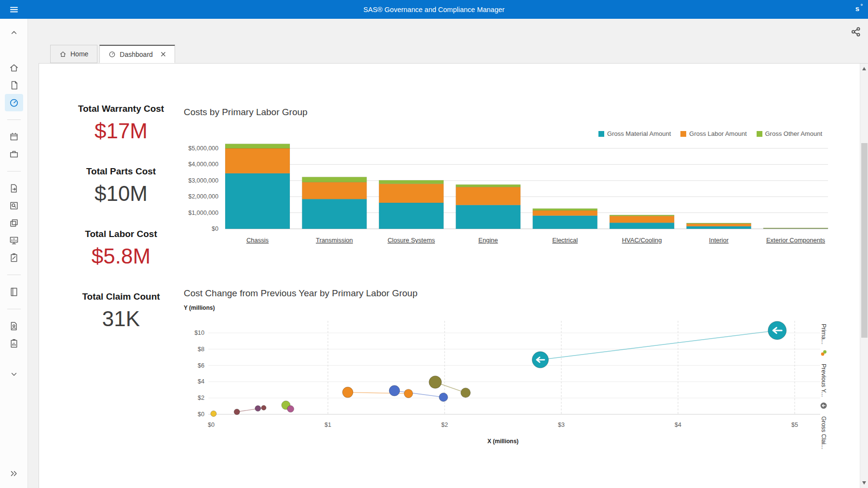  What do you see at coordinates (796, 240) in the screenshot?
I see `bar-category-link: Exterior Components` at bounding box center [796, 240].